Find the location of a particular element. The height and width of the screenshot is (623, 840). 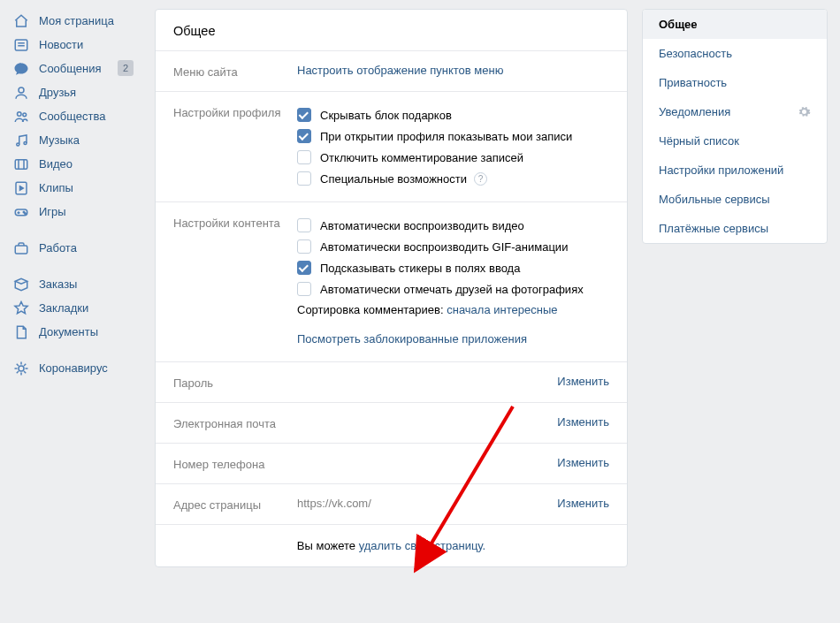

settings-tab-label: Мобильные сервисы is located at coordinates (714, 200).